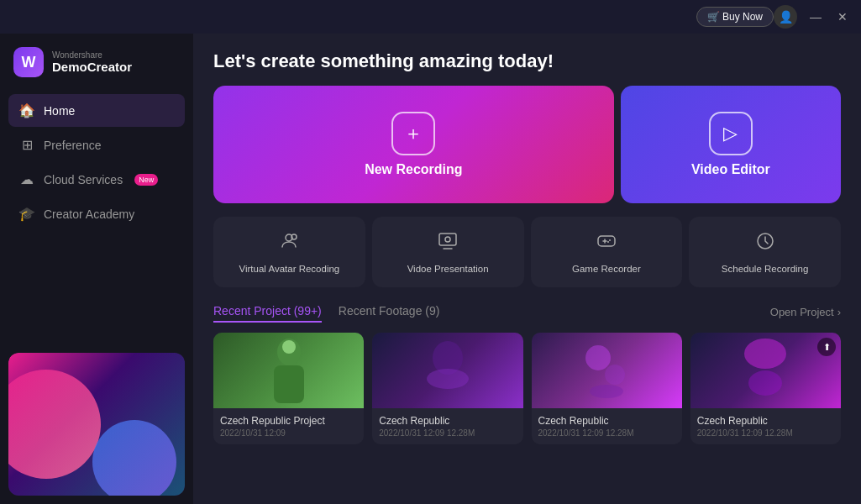  What do you see at coordinates (606, 244) in the screenshot?
I see `game-recorder-icon` at bounding box center [606, 244].